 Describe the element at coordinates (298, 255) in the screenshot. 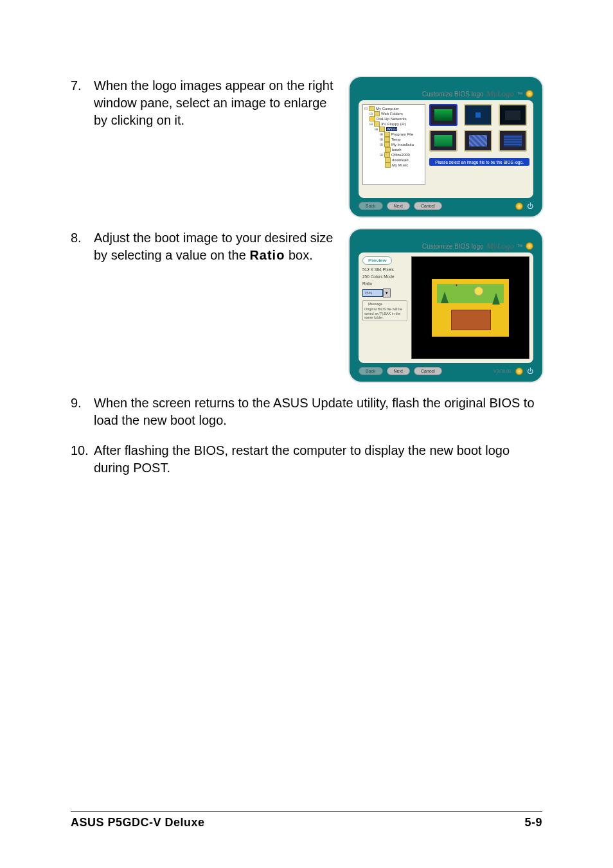

I see `step-text-part: box.` at that location.